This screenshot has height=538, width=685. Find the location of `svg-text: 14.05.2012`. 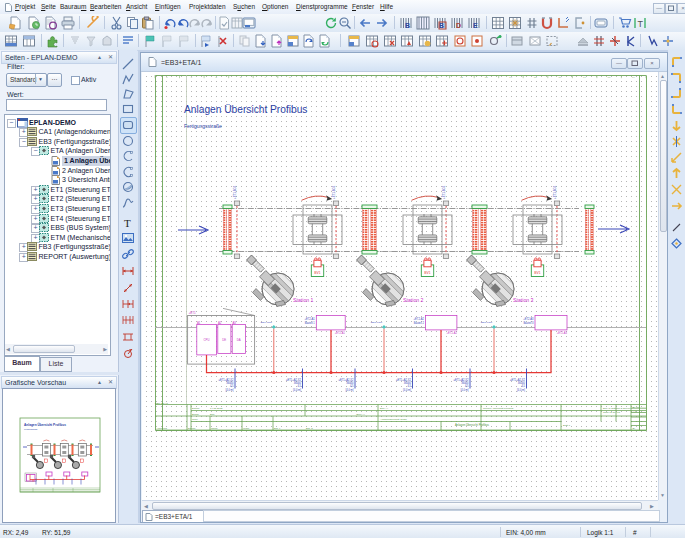

svg-text: 14.05.2012 is located at coordinates (216, 408).